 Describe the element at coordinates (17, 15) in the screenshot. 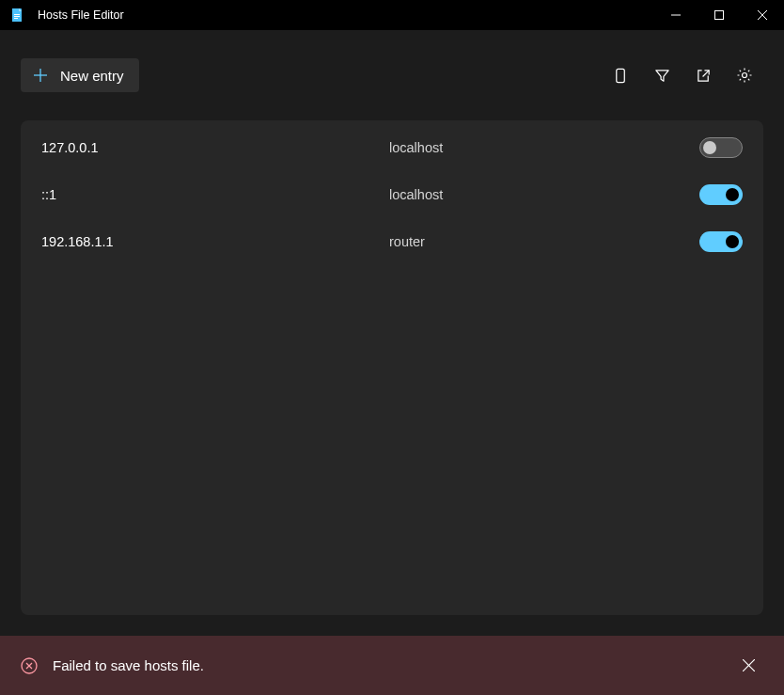

I see `app-icon` at that location.